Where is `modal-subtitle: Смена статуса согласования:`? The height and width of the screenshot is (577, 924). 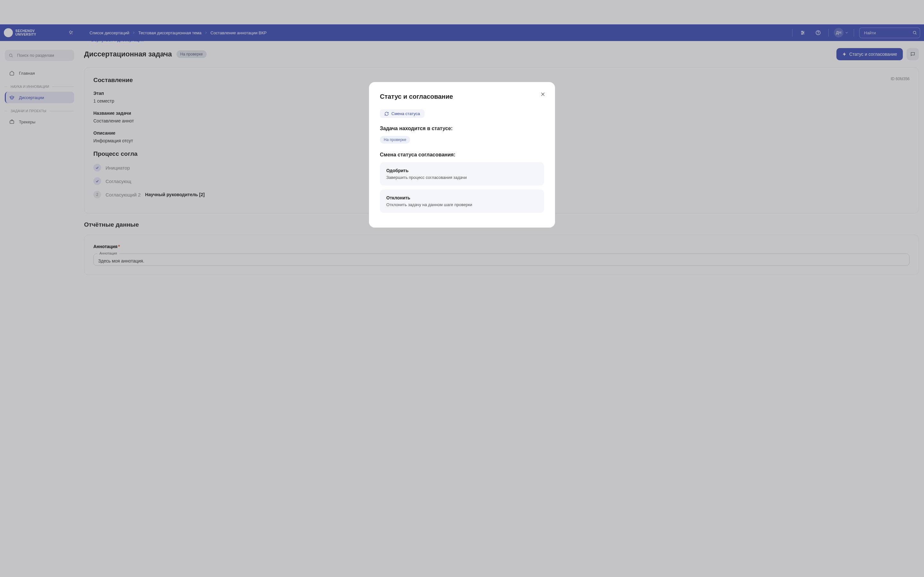 modal-subtitle: Смена статуса согласования: is located at coordinates (462, 155).